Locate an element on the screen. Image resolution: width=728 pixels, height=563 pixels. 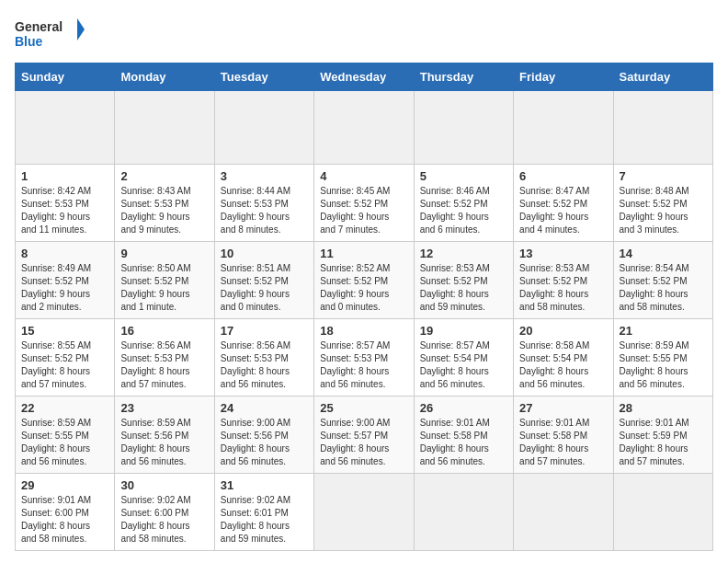
day-info: Sunrise: 9:01 AM Sunset: 5:58 PM Dayligh… is located at coordinates (463, 442).